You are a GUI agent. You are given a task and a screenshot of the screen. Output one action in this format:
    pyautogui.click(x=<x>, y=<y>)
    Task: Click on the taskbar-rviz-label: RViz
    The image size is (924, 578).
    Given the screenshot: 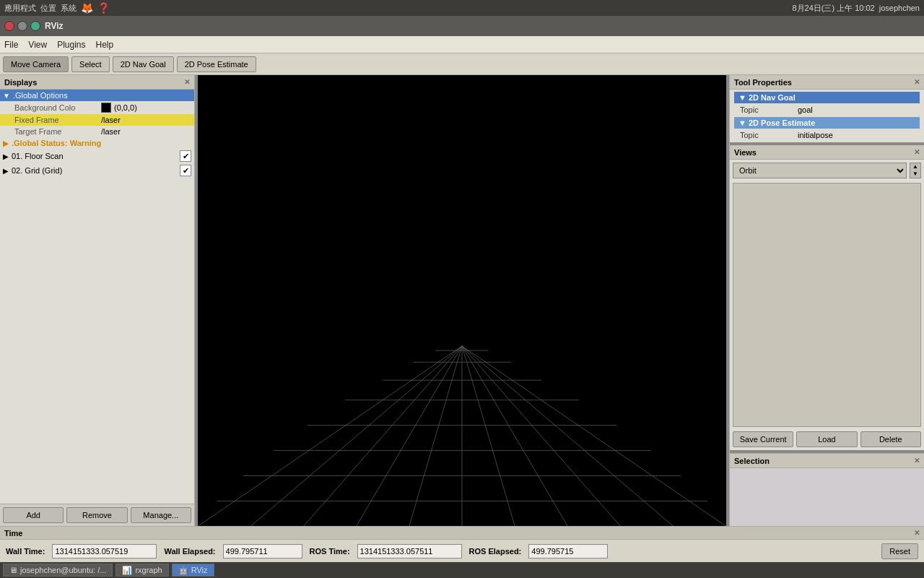 What is the action you would take?
    pyautogui.click(x=199, y=570)
    